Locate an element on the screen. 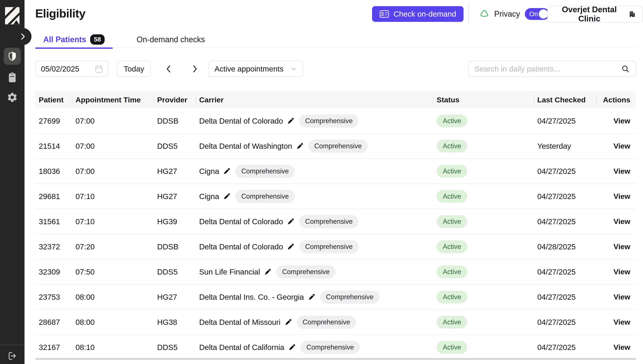 The image size is (643, 364). chevron-down-icon is located at coordinates (294, 69).